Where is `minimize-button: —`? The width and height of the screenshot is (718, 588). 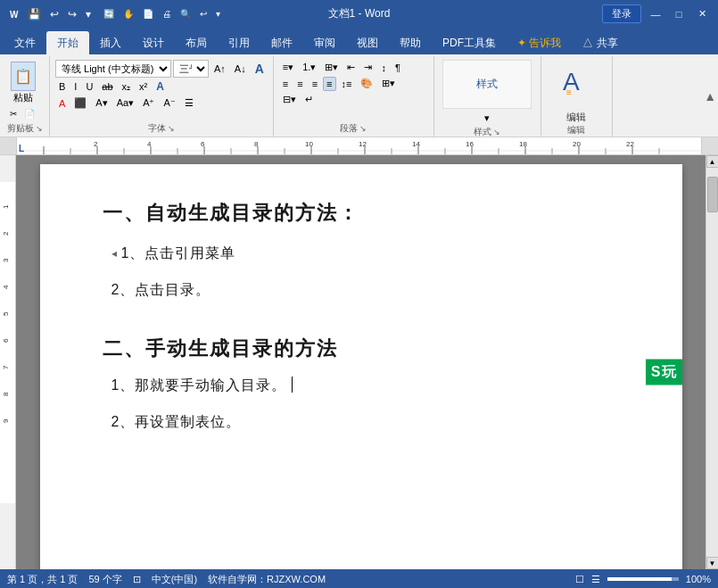
minimize-button: — is located at coordinates (656, 14).